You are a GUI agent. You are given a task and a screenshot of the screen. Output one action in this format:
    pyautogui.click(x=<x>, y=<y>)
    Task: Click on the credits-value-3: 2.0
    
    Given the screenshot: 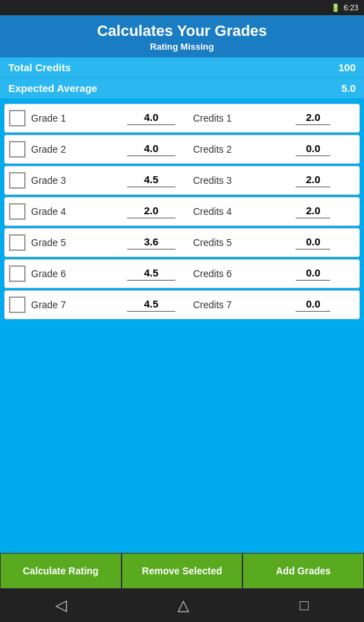 What is the action you would take?
    pyautogui.click(x=314, y=180)
    